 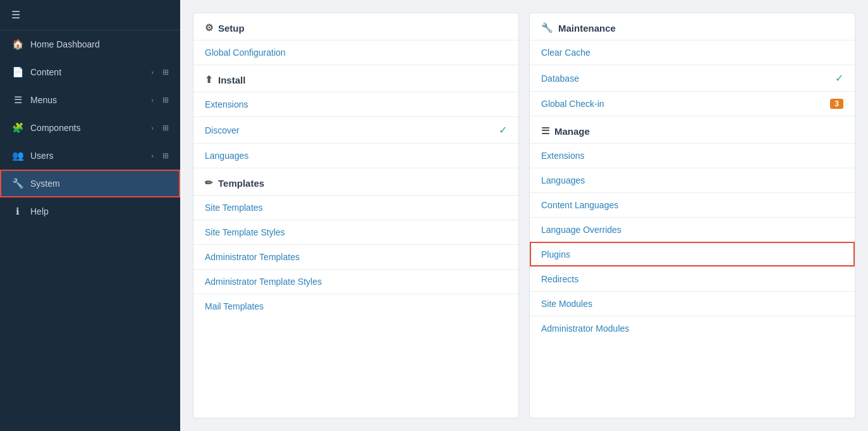 What do you see at coordinates (226, 156) in the screenshot?
I see `link-label-languages: Languages` at bounding box center [226, 156].